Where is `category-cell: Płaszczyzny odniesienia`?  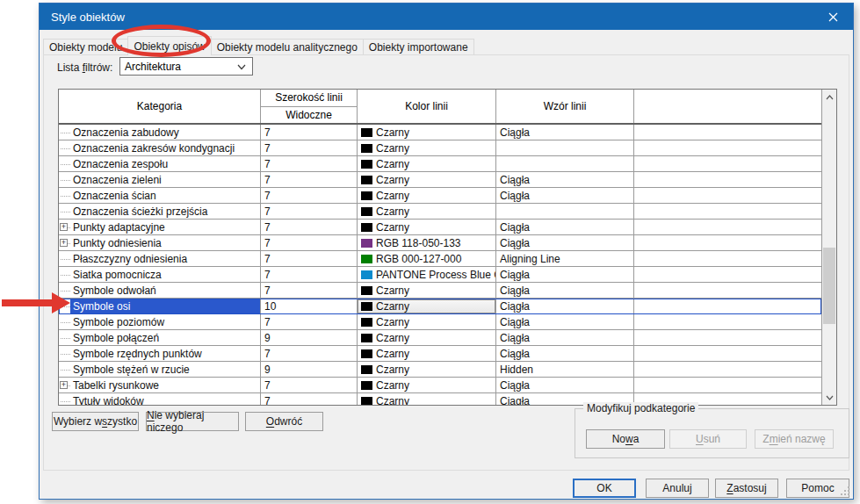 category-cell: Płaszczyzny odniesienia is located at coordinates (160, 258).